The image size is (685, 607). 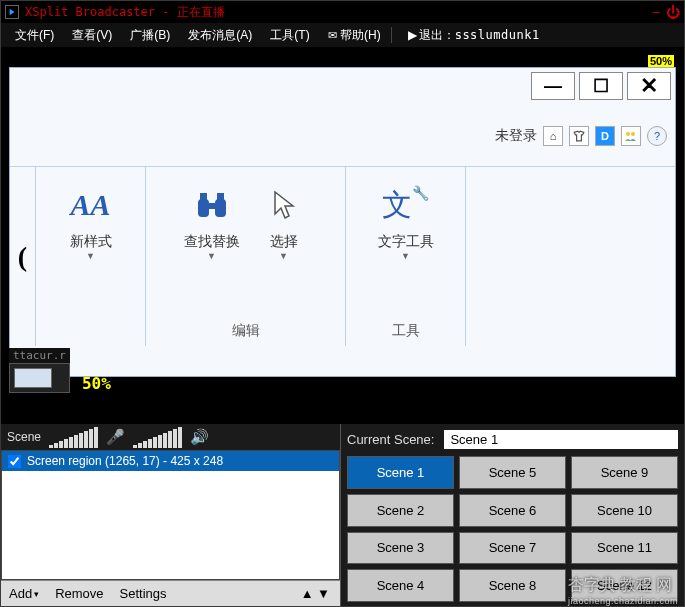 I want to click on audio-bar: Scene 🎤 🔊, so click(x=170, y=437).